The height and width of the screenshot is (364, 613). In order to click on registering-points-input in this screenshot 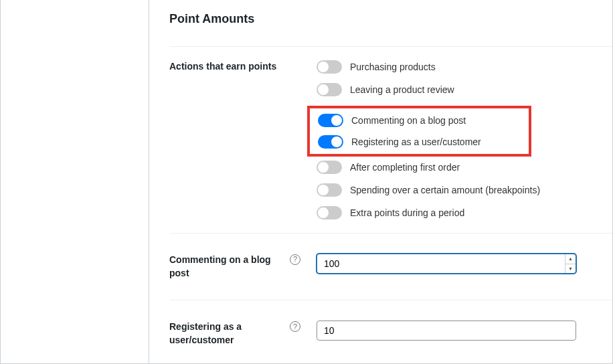, I will do `click(446, 331)`.